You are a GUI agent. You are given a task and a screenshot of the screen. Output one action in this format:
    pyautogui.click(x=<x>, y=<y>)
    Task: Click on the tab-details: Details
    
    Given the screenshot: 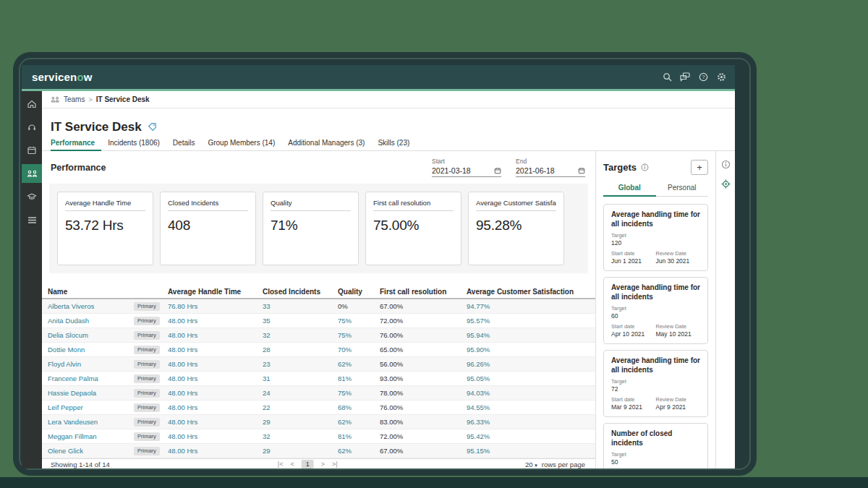 What is the action you would take?
    pyautogui.click(x=184, y=143)
    